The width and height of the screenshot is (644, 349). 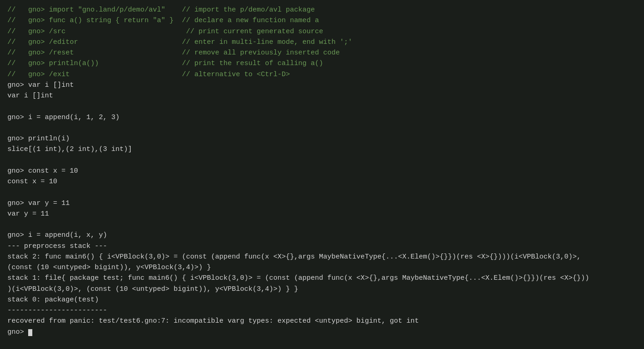 I want to click on line-9: var i []int, so click(x=322, y=96).